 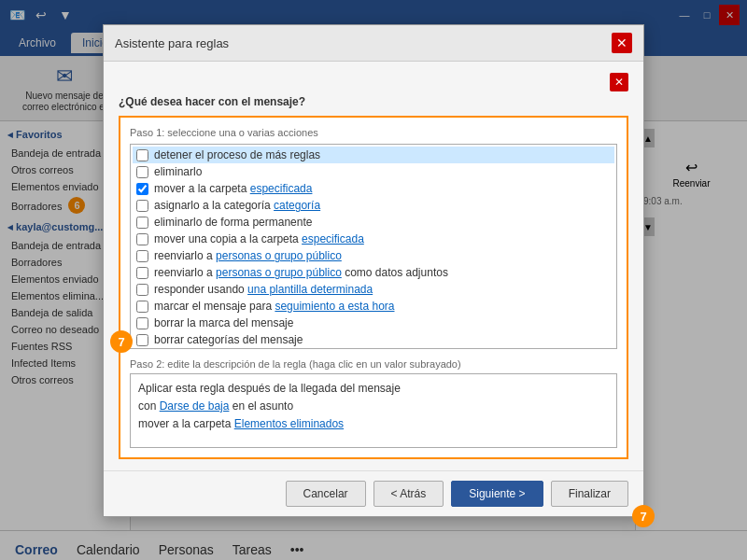 I want to click on cancelar-button: Cancelar, so click(x=326, y=494).